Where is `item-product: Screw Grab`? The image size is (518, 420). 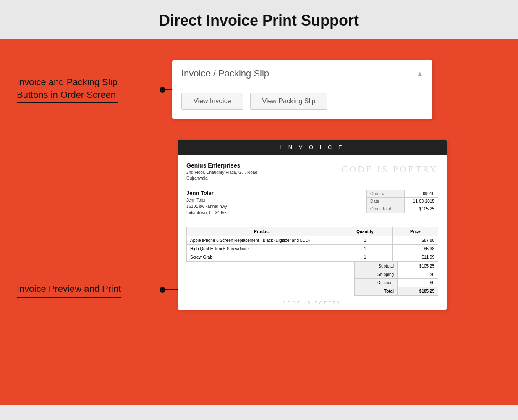
item-product: Screw Grab is located at coordinates (262, 257).